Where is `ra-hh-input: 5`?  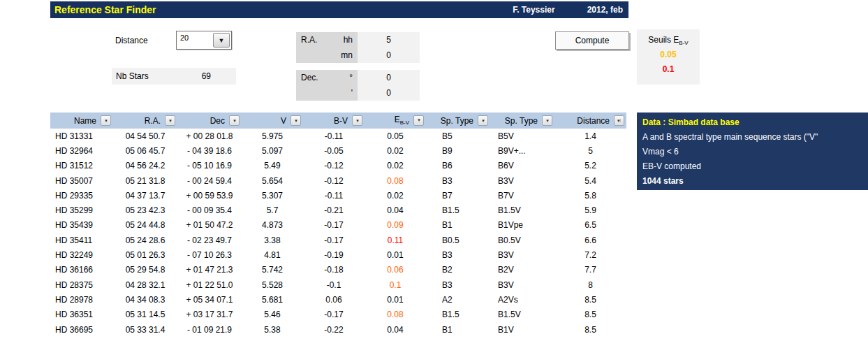 ra-hh-input: 5 is located at coordinates (388, 40).